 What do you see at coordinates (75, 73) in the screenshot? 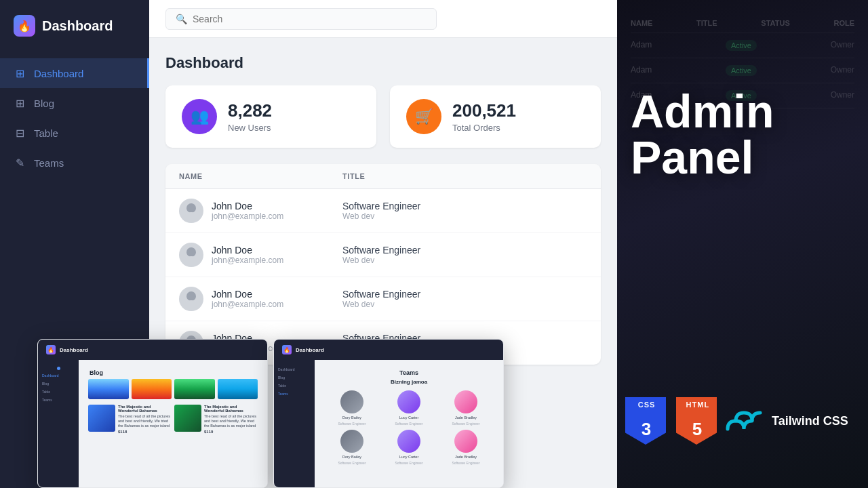
I see `sidebar-item-dashboard: ⊞ Dashboard` at bounding box center [75, 73].